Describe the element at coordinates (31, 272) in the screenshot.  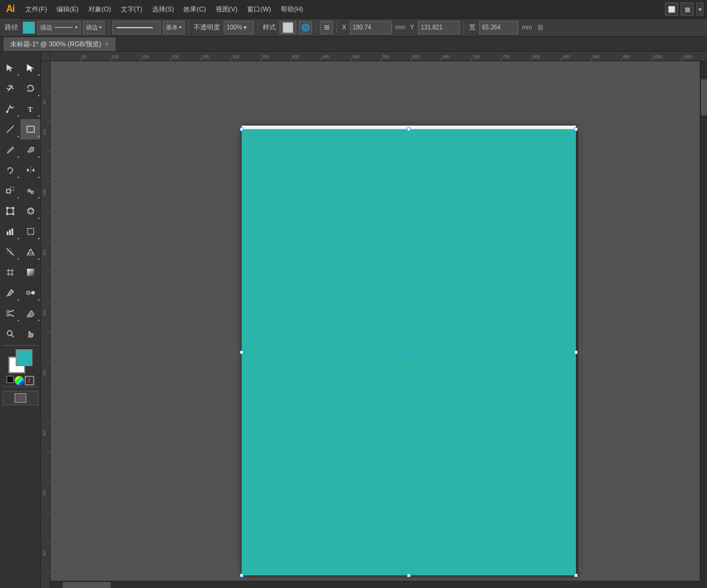
I see `gradient-tool` at that location.